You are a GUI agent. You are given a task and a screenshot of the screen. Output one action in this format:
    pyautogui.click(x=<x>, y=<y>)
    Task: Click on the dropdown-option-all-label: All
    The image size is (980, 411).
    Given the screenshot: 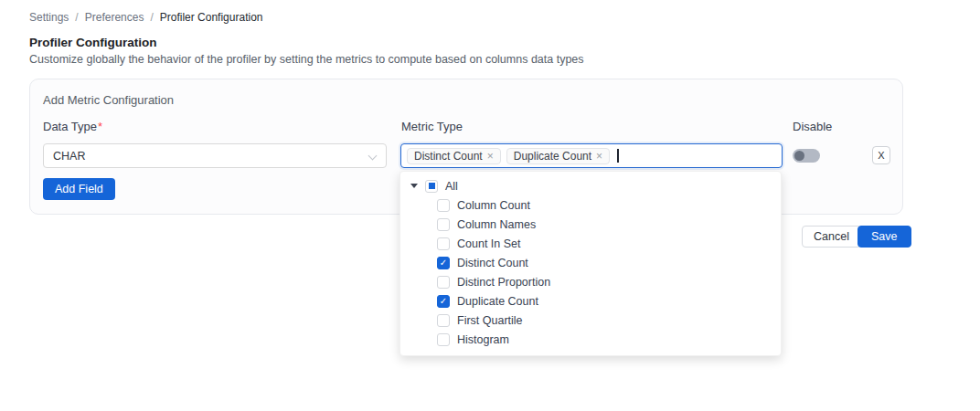 What is the action you would take?
    pyautogui.click(x=452, y=186)
    